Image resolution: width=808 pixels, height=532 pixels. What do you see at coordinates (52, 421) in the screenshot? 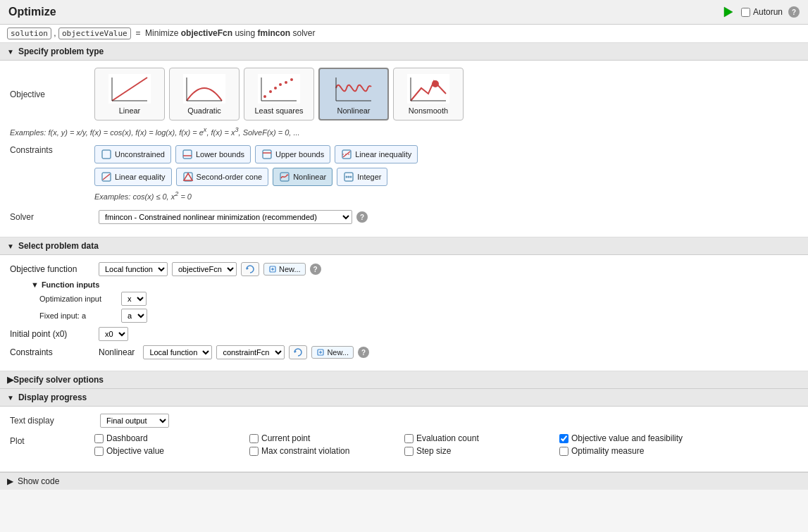
I see `text-display-label: Text display` at bounding box center [52, 421].